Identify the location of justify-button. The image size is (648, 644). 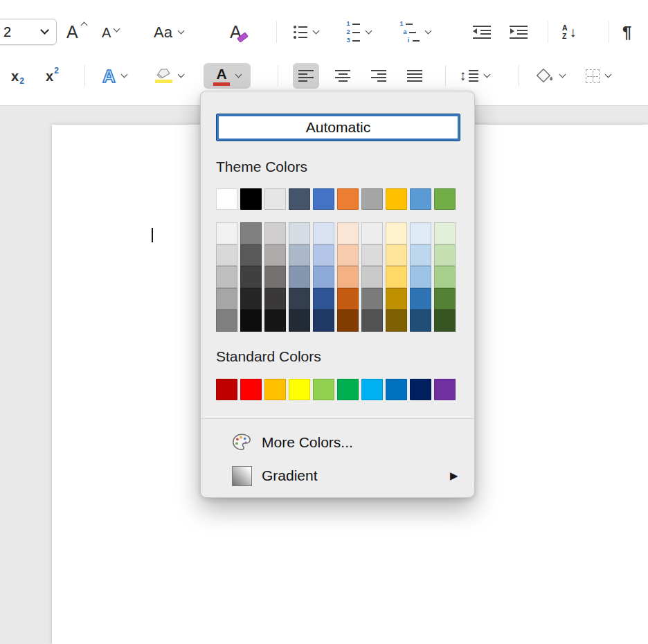
(415, 76).